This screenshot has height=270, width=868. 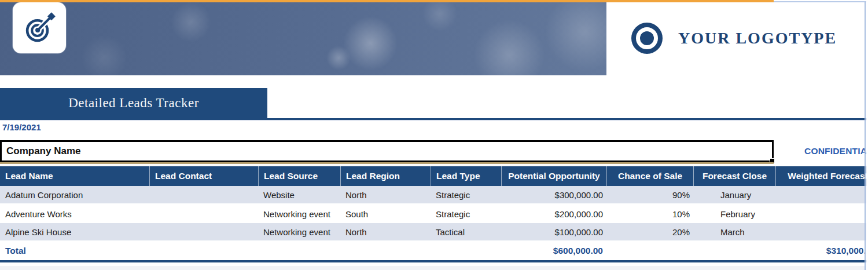 What do you see at coordinates (22, 127) in the screenshot?
I see `date-cell: 7/19/2021` at bounding box center [22, 127].